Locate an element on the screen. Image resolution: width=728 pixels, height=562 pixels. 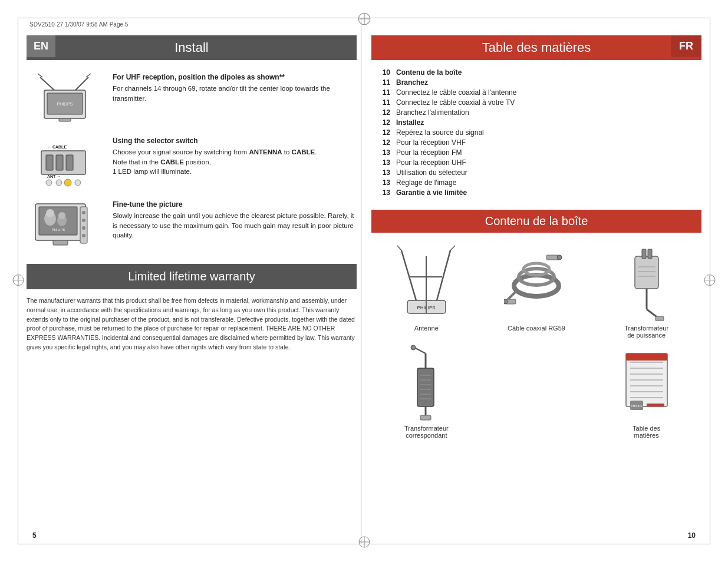
toc-row-label: Pour la réception FM is located at coordinates (549, 153).